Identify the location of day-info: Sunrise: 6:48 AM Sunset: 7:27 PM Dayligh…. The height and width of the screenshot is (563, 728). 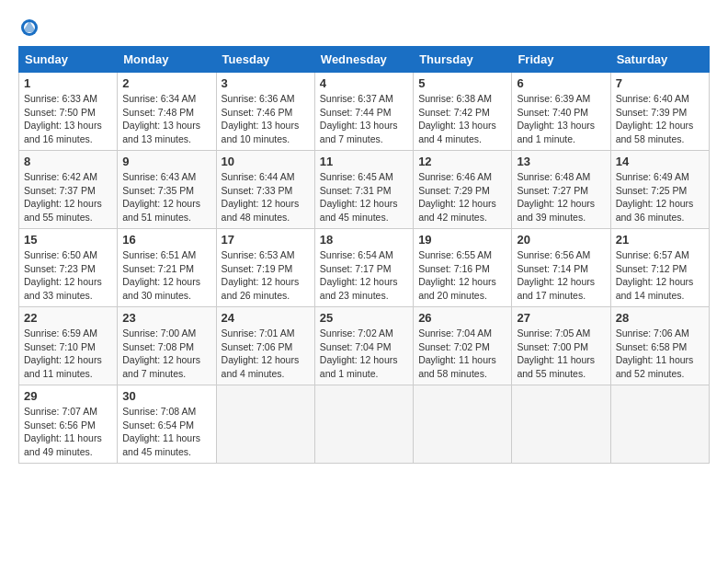
(561, 197).